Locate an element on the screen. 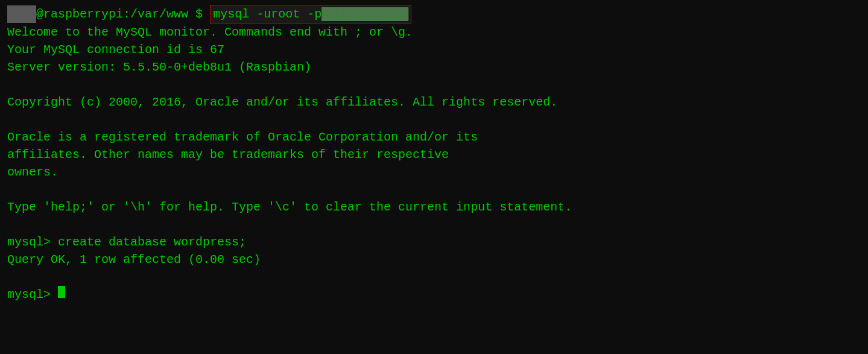 The width and height of the screenshot is (868, 354). output-text-2: Your MySQL connection id is 67 is located at coordinates (116, 49).